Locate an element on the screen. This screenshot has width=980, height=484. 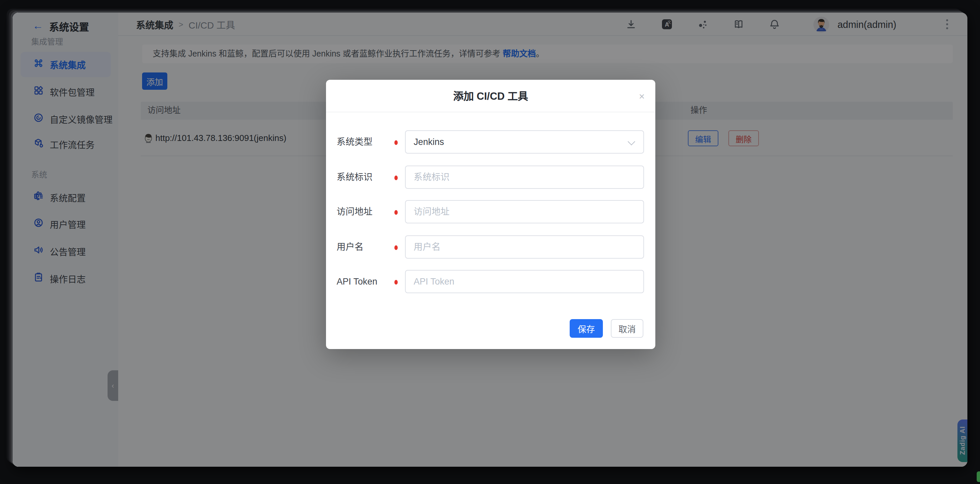
address-field-wrap is located at coordinates (525, 212).